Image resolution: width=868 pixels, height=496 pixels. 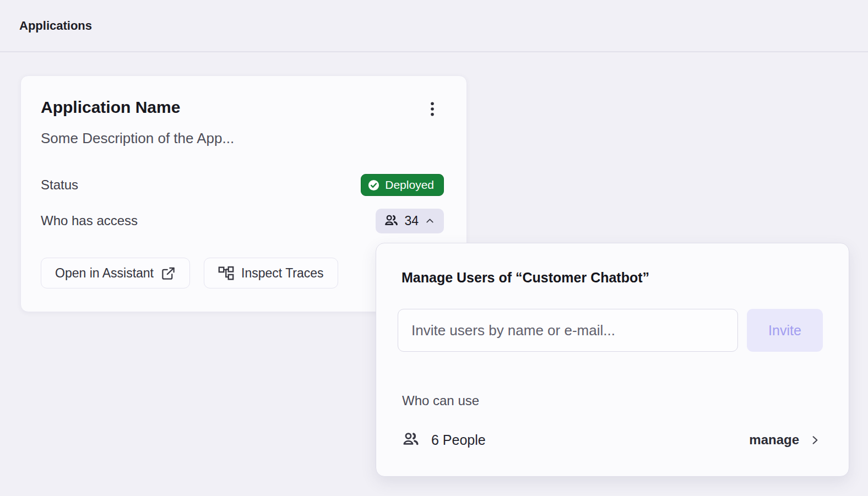 What do you see at coordinates (242, 185) in the screenshot?
I see `status-row: Status Deployed` at bounding box center [242, 185].